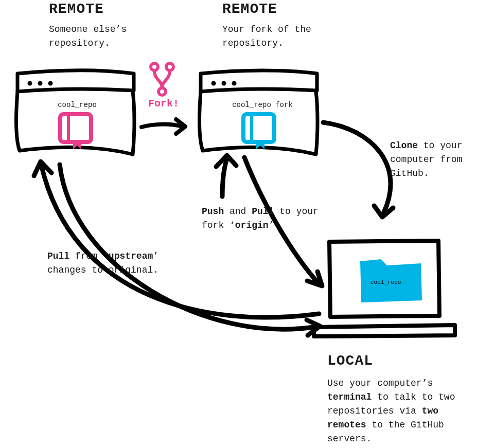 This screenshot has height=448, width=494. I want to click on laptop-icon, so click(384, 289).